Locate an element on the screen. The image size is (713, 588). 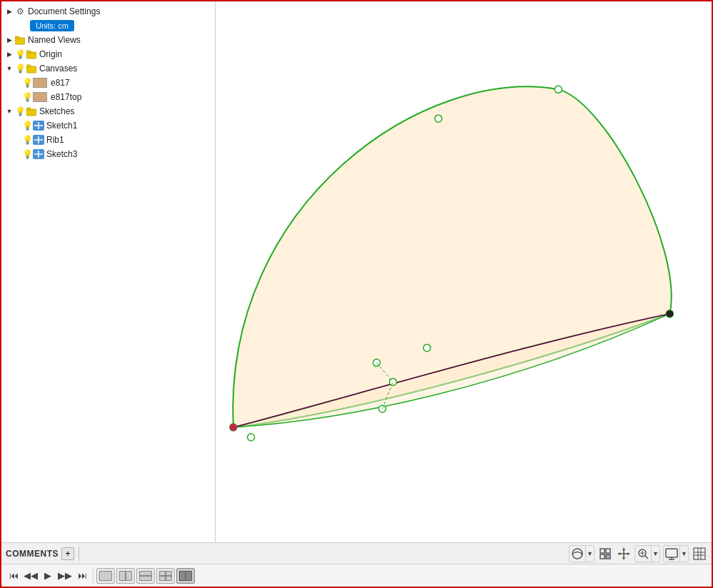
e817-label: e817 is located at coordinates (60, 83).